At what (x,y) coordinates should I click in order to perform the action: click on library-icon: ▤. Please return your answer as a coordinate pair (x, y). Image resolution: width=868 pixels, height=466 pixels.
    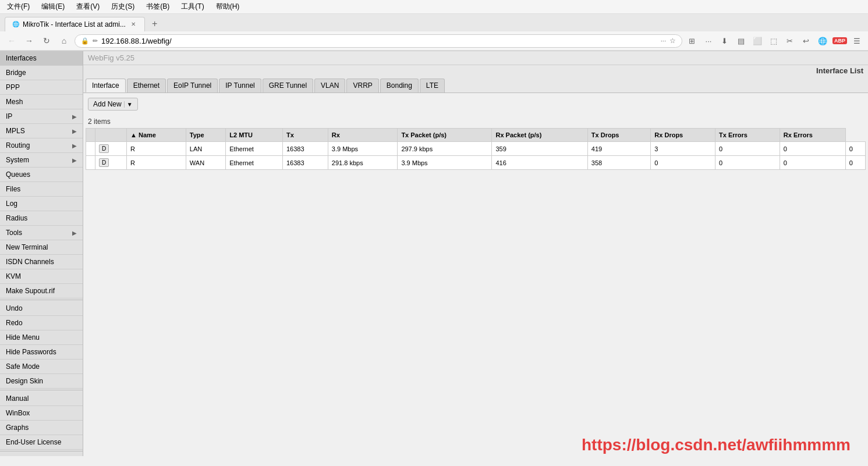
    Looking at the image, I should click on (741, 41).